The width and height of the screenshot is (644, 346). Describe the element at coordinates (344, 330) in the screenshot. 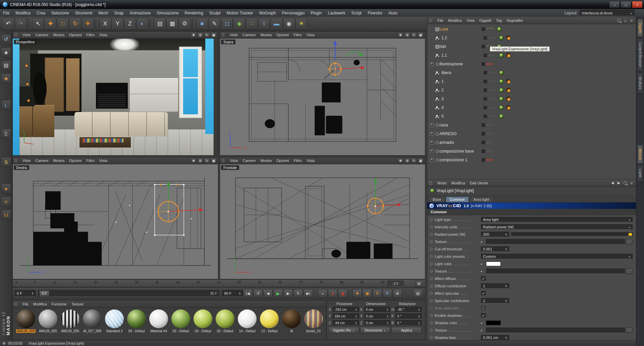

I see `target-dropdown: Oggetto (Re` at that location.